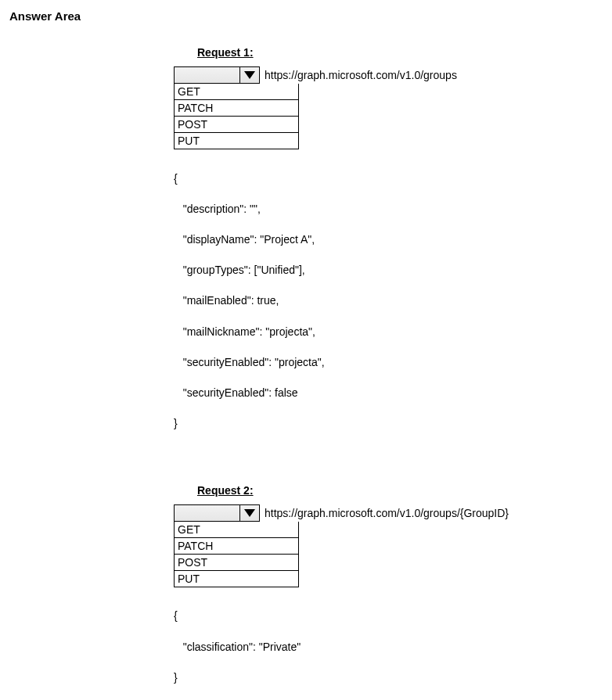  What do you see at coordinates (236, 124) in the screenshot?
I see `request-1-option-post: POST` at bounding box center [236, 124].